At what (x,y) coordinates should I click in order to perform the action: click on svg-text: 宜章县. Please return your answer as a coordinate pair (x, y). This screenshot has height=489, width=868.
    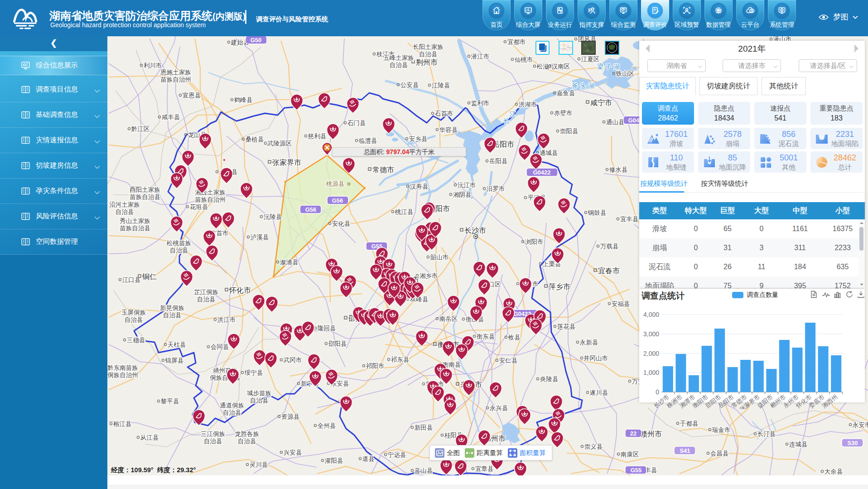
    Looking at the image, I should click on (485, 469).